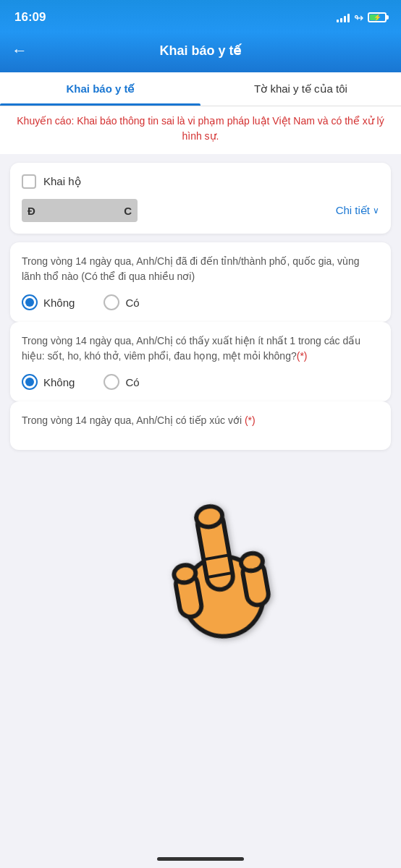 The width and height of the screenshot is (401, 868). I want to click on tab-khai-bao: Khai báo y tế, so click(100, 89).